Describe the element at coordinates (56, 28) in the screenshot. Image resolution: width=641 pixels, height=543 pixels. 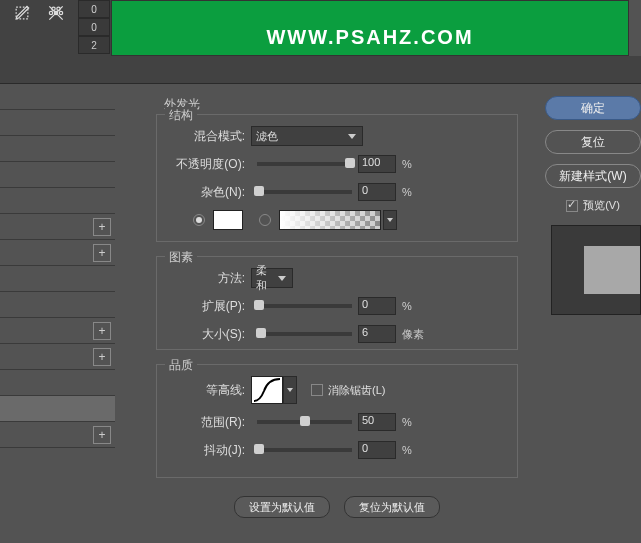
I see `tool-palette: 0 0 2` at that location.